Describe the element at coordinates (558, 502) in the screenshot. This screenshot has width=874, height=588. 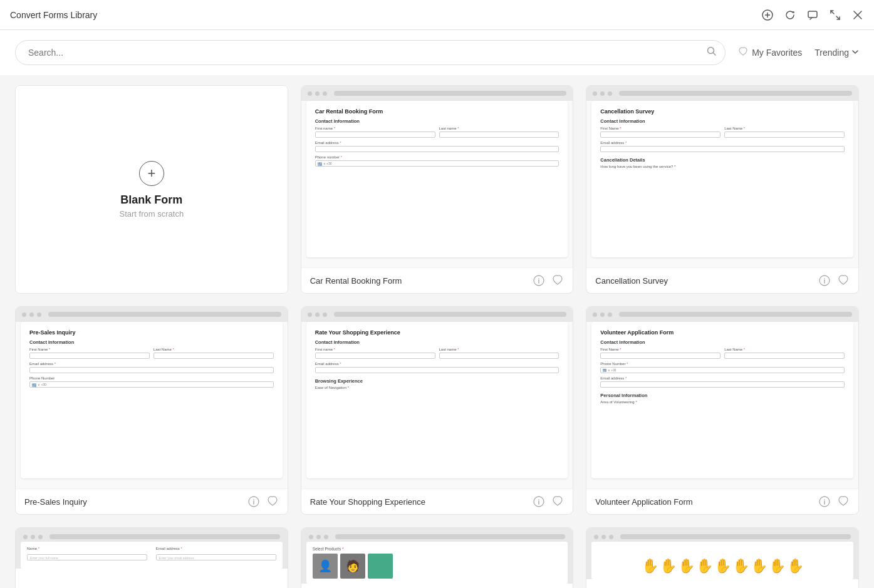
I see `favorite-icon-shopping` at that location.